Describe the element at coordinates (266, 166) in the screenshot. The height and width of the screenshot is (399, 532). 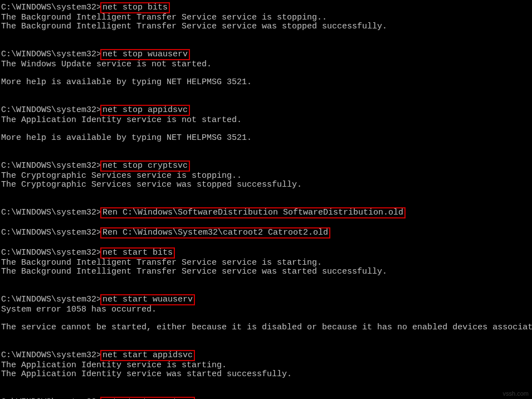
I see `command-line: C:\WINDOWS\system32>net stop cryptsvc` at that location.